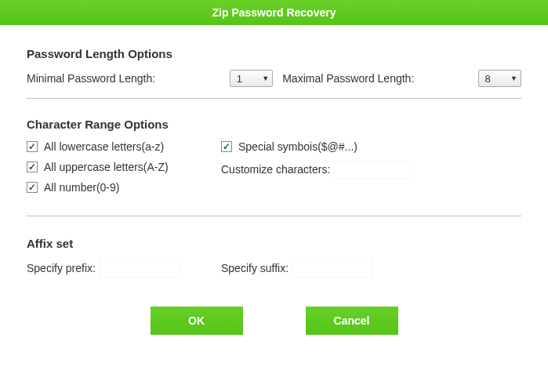  Describe the element at coordinates (32, 187) in the screenshot. I see `numbers-checkbox: ✓` at that location.